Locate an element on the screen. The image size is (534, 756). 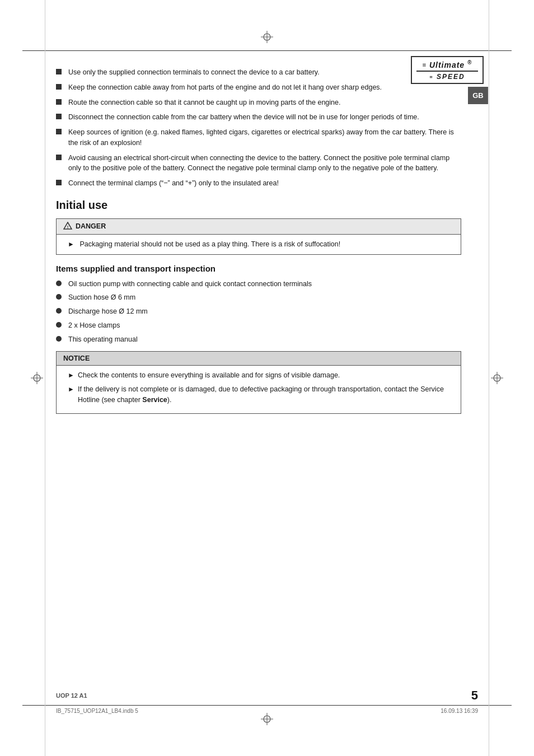
list-item: Use only the supplied connection termina… is located at coordinates (259, 73).